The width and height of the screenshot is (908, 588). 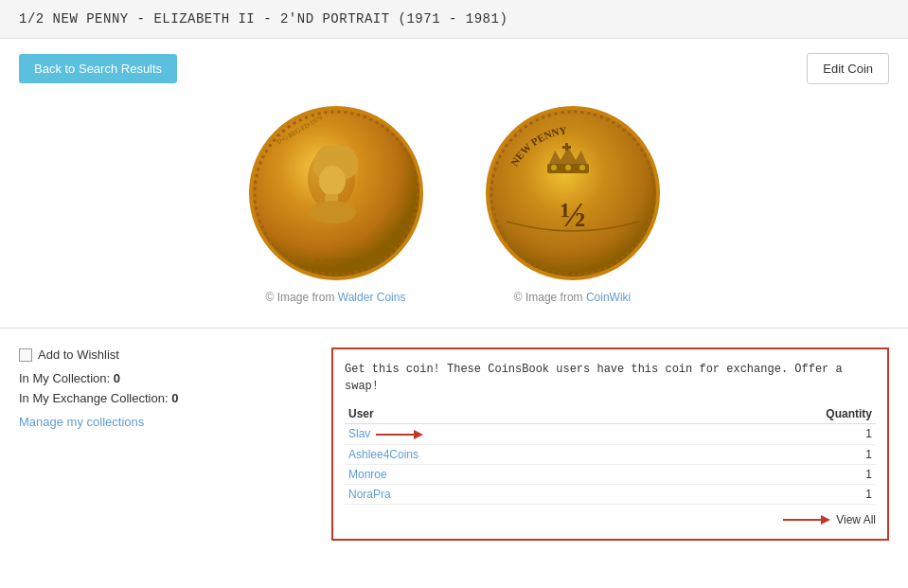 I want to click on coin-reverse-prefix: © Image from, so click(x=550, y=297).